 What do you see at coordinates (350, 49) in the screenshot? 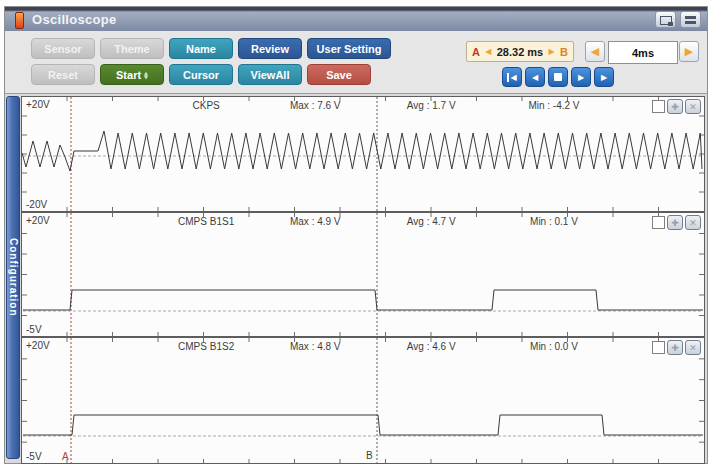
I see `button-label: User Setting` at bounding box center [350, 49].